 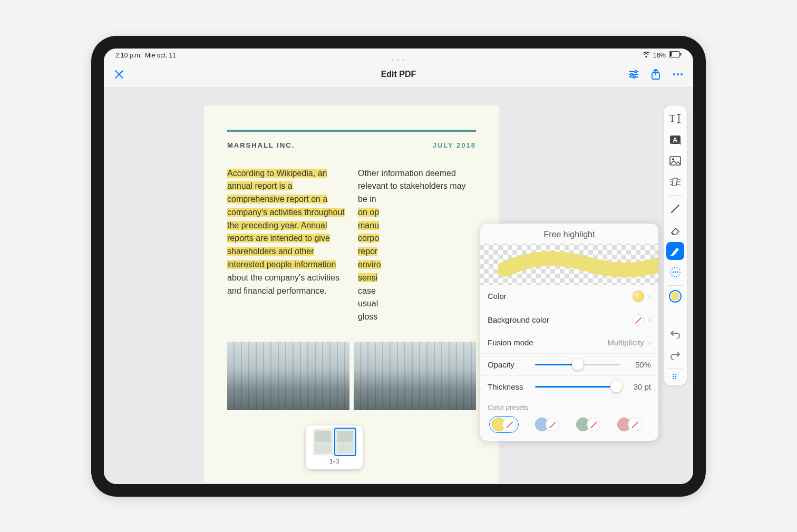 What do you see at coordinates (638, 320) in the screenshot?
I see `color-swatch-none` at bounding box center [638, 320].